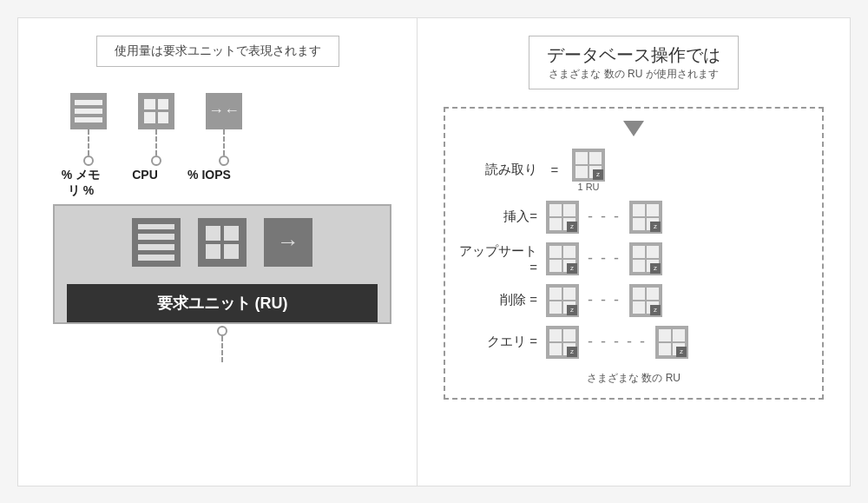  I want to click on small-memory-icon, so click(89, 111).